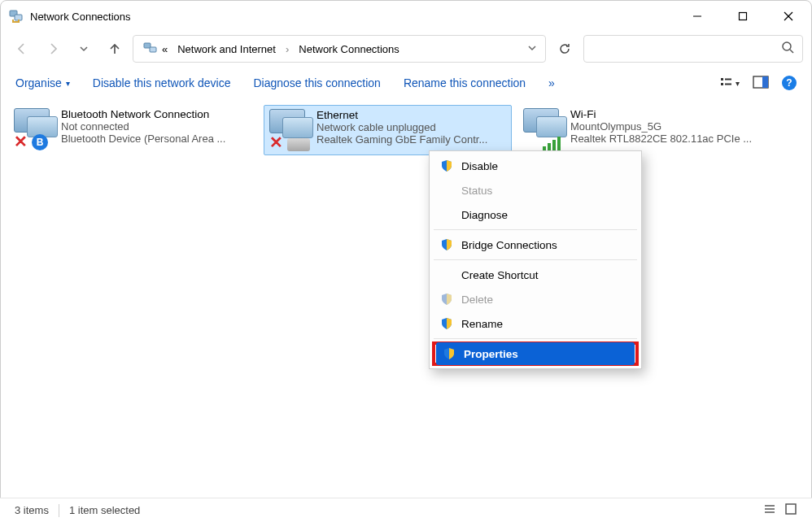 Image resolution: width=812 pixels, height=522 pixels. I want to click on address-prefix: «, so click(164, 49).